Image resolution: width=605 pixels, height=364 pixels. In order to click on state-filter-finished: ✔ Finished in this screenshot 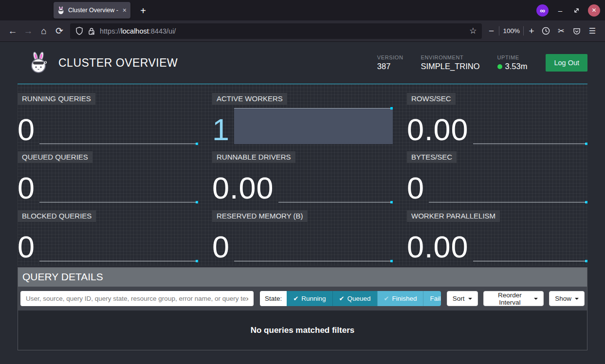, I will do `click(400, 299)`.